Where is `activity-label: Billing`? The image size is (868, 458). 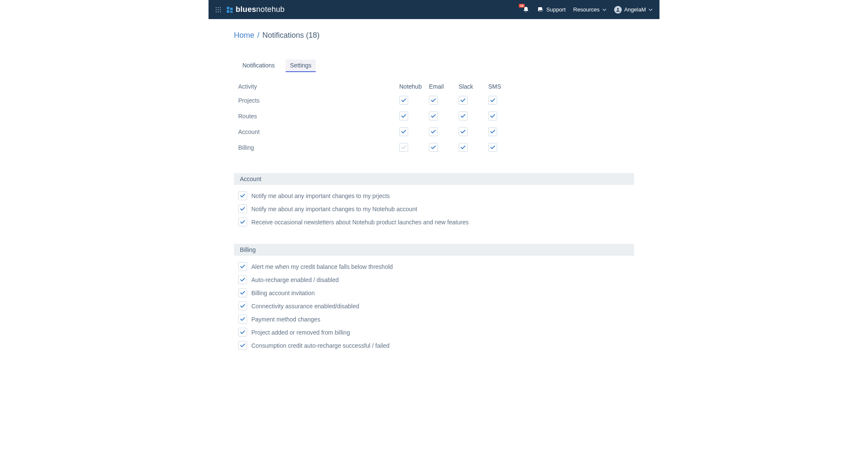
activity-label: Billing is located at coordinates (319, 148).